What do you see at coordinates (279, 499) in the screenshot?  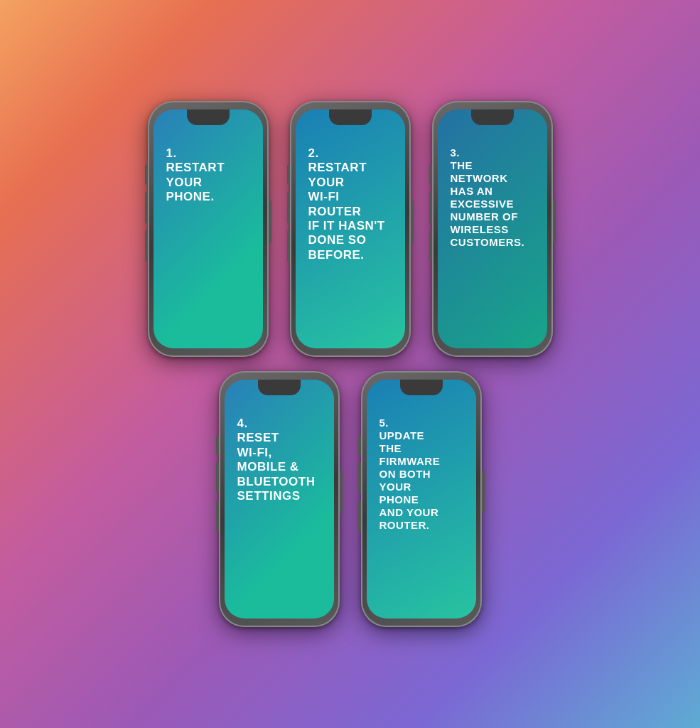 I see `phone-screen-4: 4.RESETWI-FI,MOBILE &BLUETOOTHSETTINGS` at bounding box center [279, 499].